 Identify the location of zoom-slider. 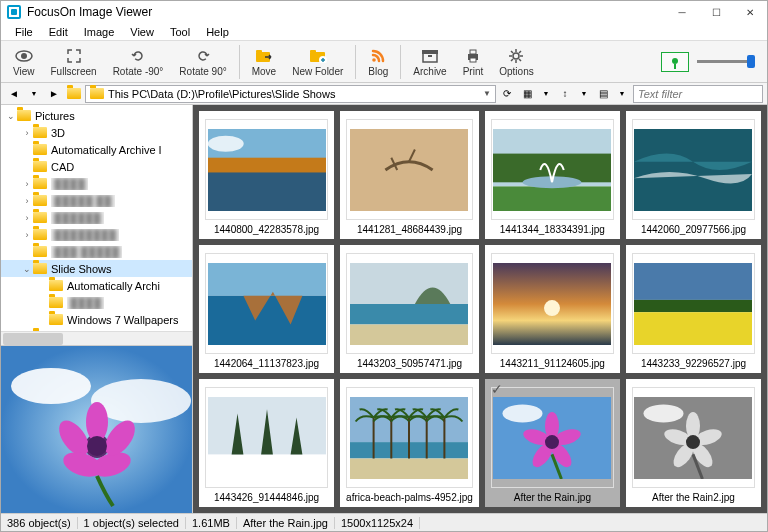
(726, 62).